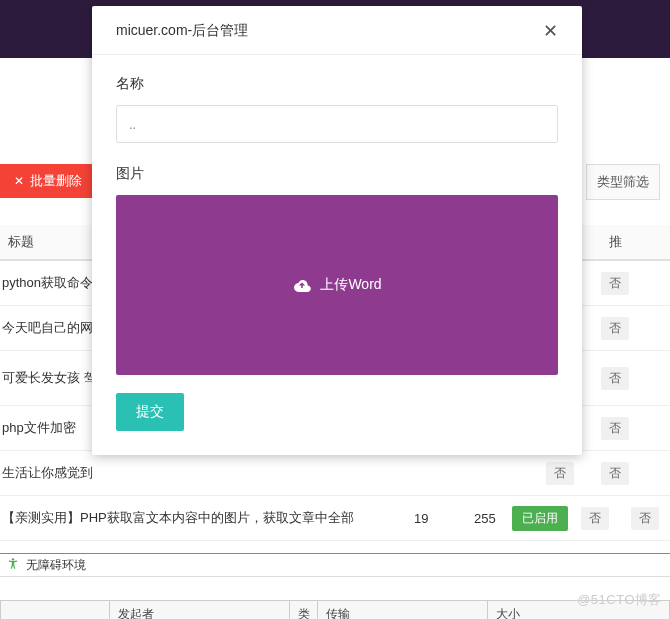  What do you see at coordinates (302, 286) in the screenshot?
I see `cloud-upload-icon` at bounding box center [302, 286].